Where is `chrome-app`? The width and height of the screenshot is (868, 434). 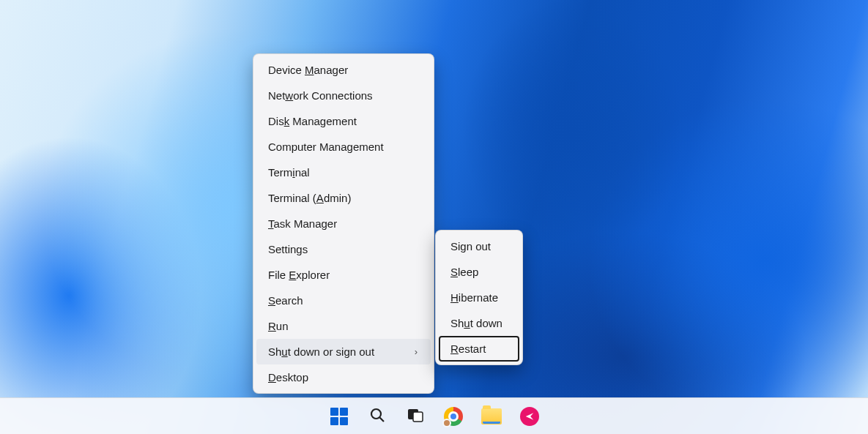 chrome-app is located at coordinates (453, 416).